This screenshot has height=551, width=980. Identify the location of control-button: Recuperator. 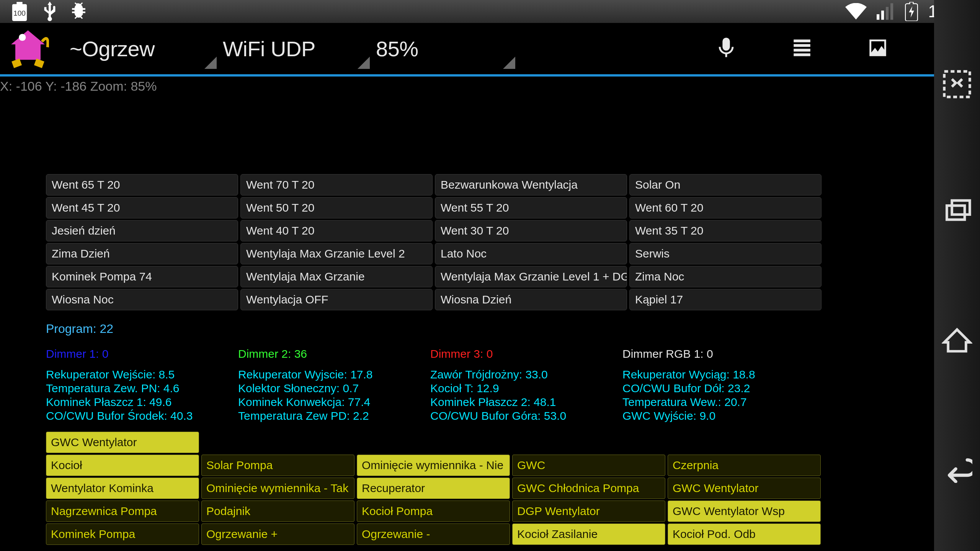
(433, 488).